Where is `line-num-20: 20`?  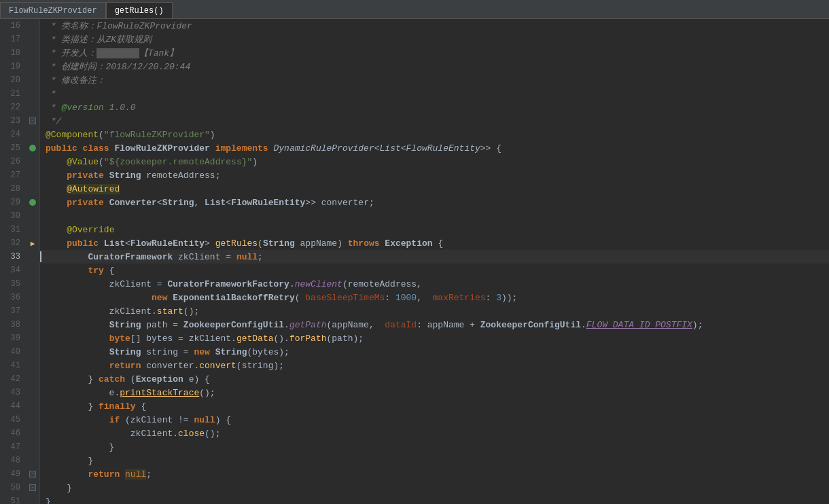 line-num-20: 20 is located at coordinates (13, 80).